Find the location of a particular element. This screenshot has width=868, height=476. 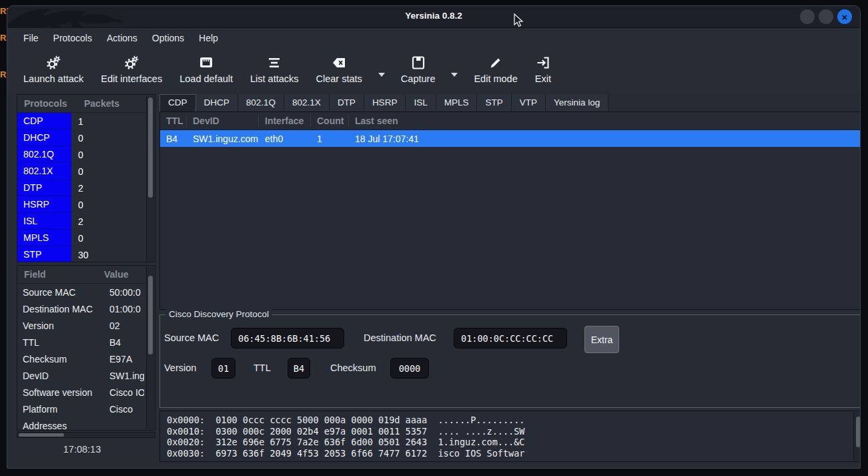

toolbar-button-capture: Capture is located at coordinates (418, 69).